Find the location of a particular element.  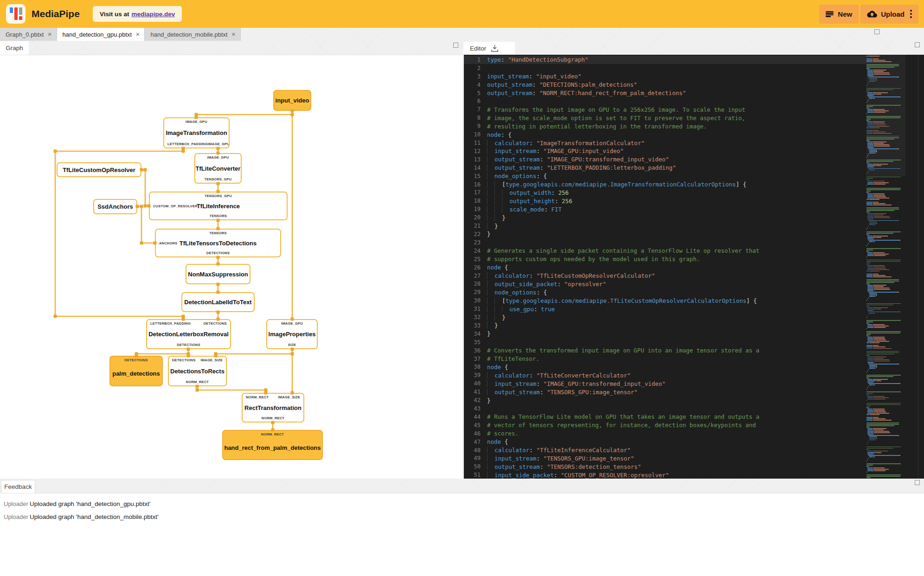

code-line-23: 23 is located at coordinates (665, 243).